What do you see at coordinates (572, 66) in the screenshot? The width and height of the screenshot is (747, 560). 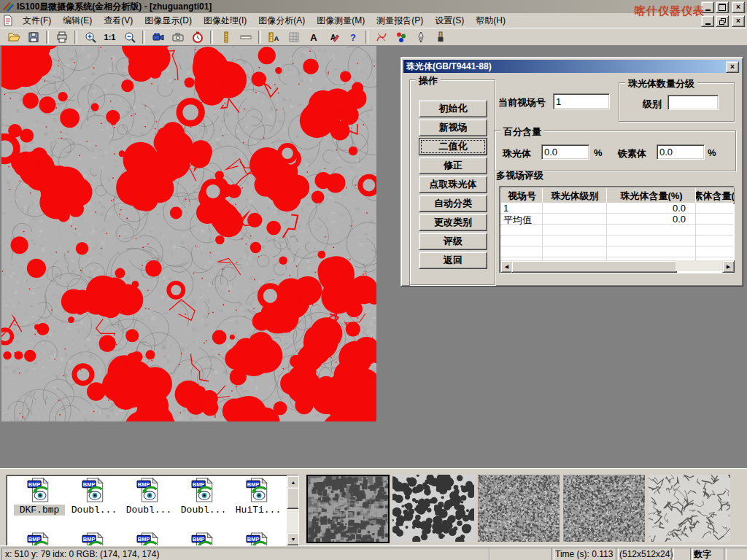 I see `dialog-title-bar: 珠光体(GB/T9441-88) ×` at bounding box center [572, 66].